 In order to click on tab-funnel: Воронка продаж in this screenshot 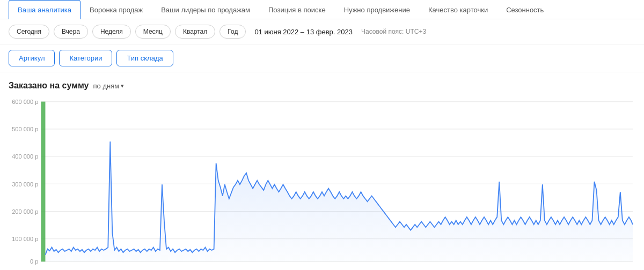, I will do `click(116, 10)`.